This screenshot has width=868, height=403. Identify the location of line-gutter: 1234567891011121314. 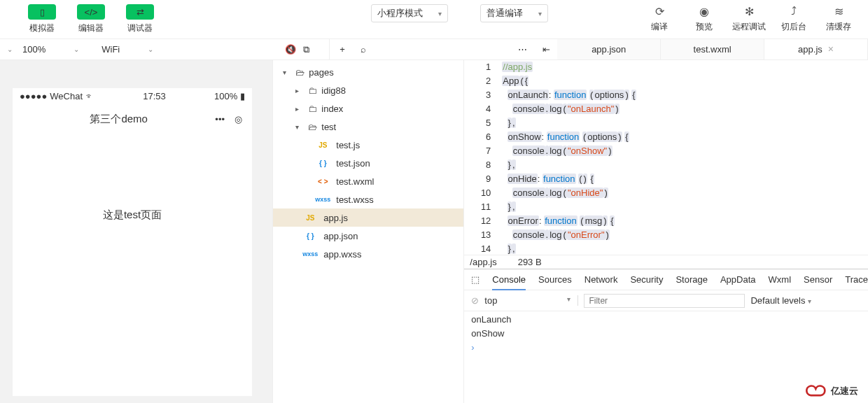
(481, 157).